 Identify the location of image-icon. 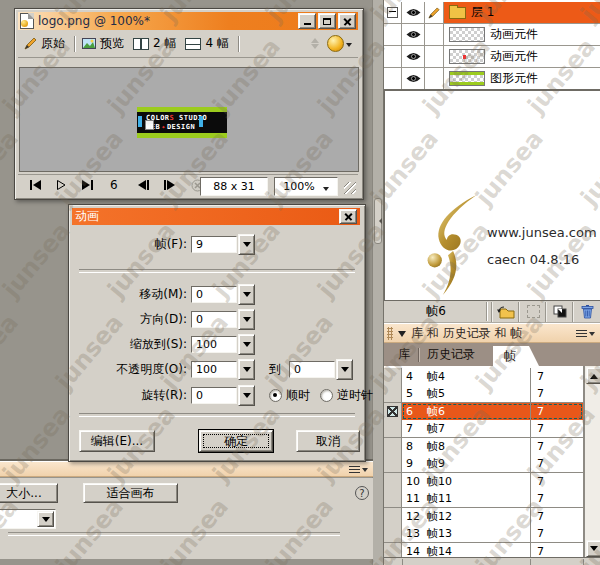
(89, 44).